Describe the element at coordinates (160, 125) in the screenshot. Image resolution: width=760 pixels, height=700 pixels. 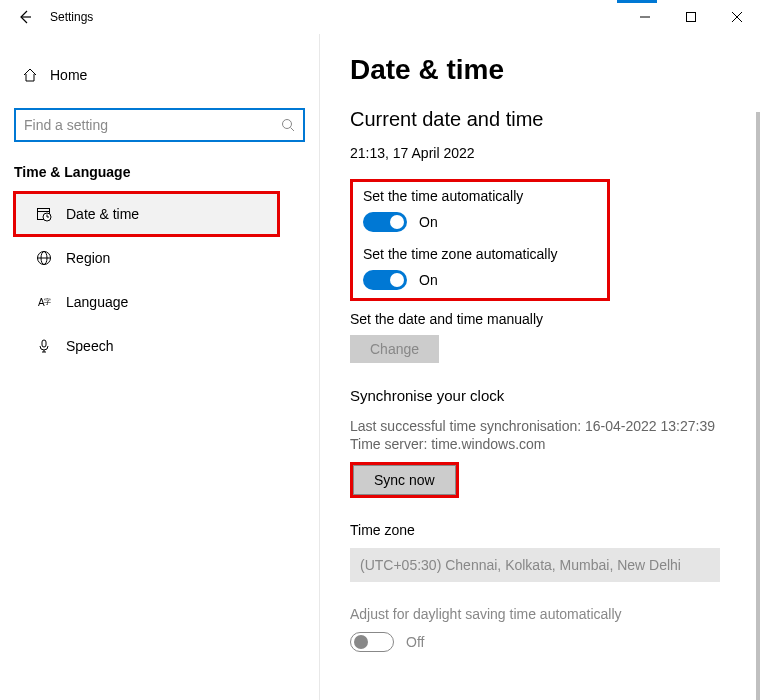
I see `search-box` at that location.